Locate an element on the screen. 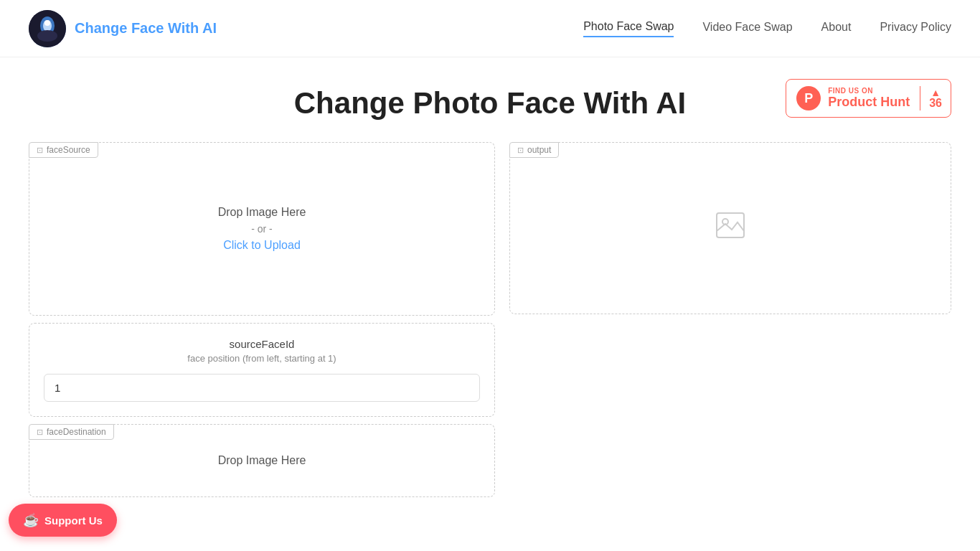  face-source-dropzone: Drop Image Here - or - Click to Upload is located at coordinates (262, 229).